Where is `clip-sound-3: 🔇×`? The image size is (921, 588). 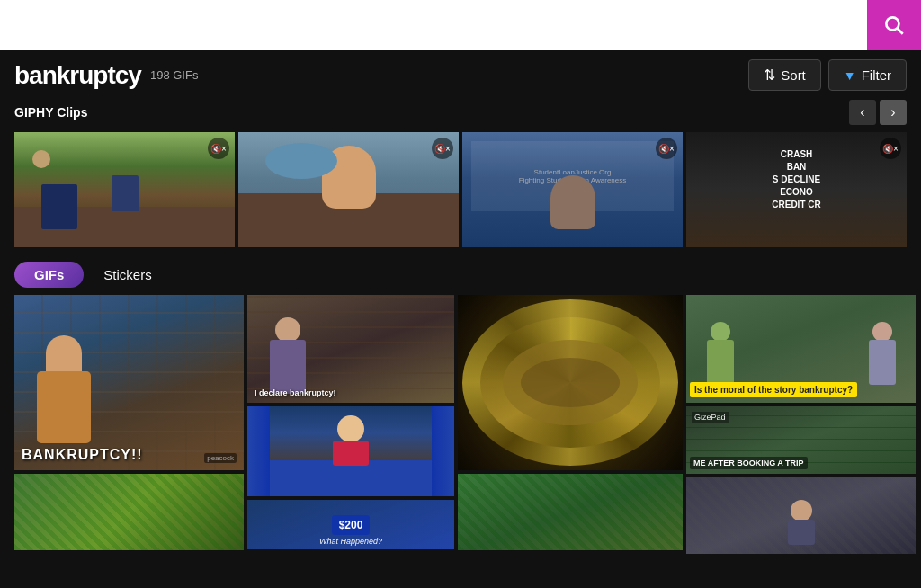 clip-sound-3: 🔇× is located at coordinates (666, 148).